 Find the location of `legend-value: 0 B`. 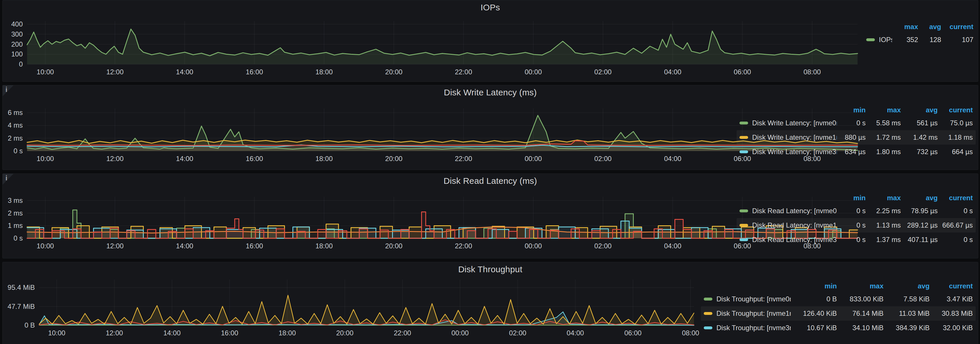

legend-value: 0 B is located at coordinates (814, 299).